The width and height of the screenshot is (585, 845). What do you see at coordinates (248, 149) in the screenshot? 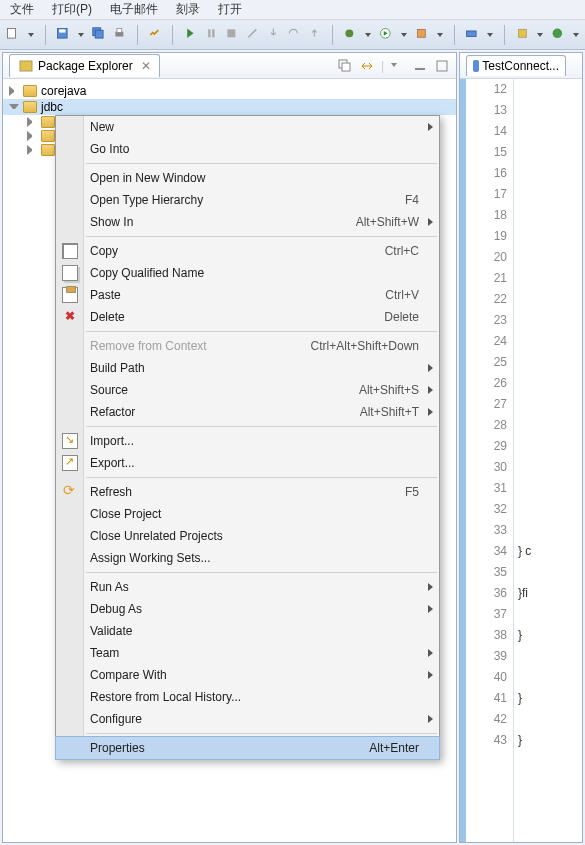
I see `menu-item-go-into: Go Into` at bounding box center [248, 149].